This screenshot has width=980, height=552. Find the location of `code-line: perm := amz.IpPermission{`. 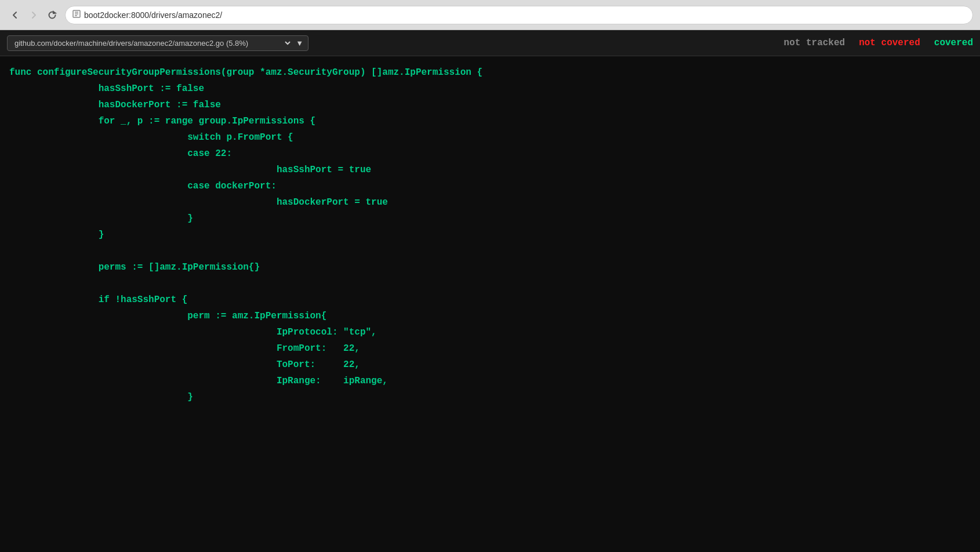

code-line: perm := amz.IpPermission{ is located at coordinates (490, 317).